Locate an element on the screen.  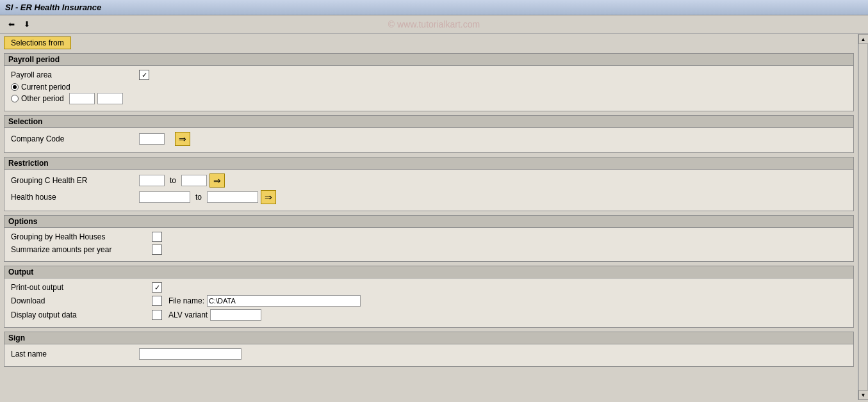
other-period-radio is located at coordinates (15, 99).